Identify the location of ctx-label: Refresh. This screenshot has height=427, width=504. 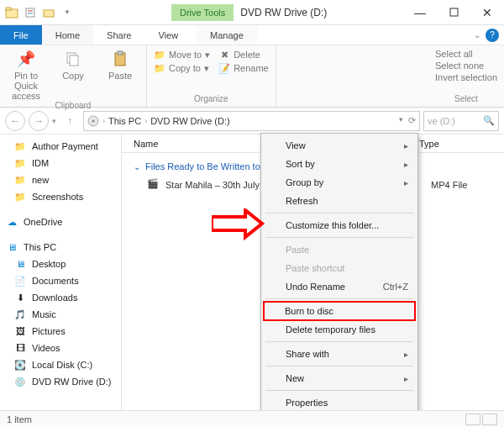
(302, 201).